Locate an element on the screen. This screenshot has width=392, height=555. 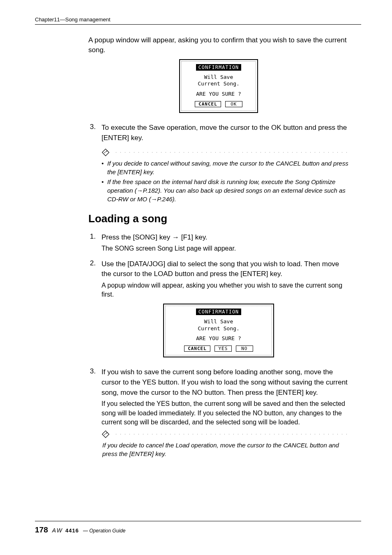
tip-block-1: If you decide to cancel without saving, … is located at coordinates (225, 176).